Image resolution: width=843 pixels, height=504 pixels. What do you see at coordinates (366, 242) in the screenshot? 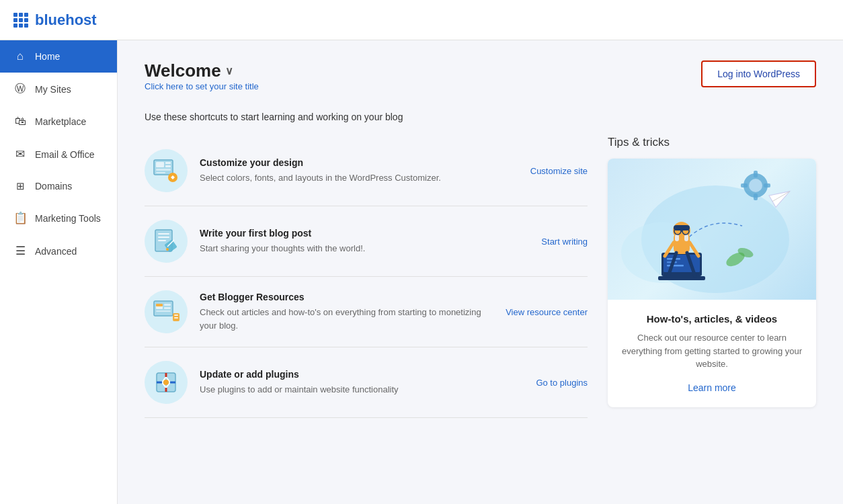
I see `shortcut-item-write: Write your first blog post Start sharing…` at bounding box center [366, 242].